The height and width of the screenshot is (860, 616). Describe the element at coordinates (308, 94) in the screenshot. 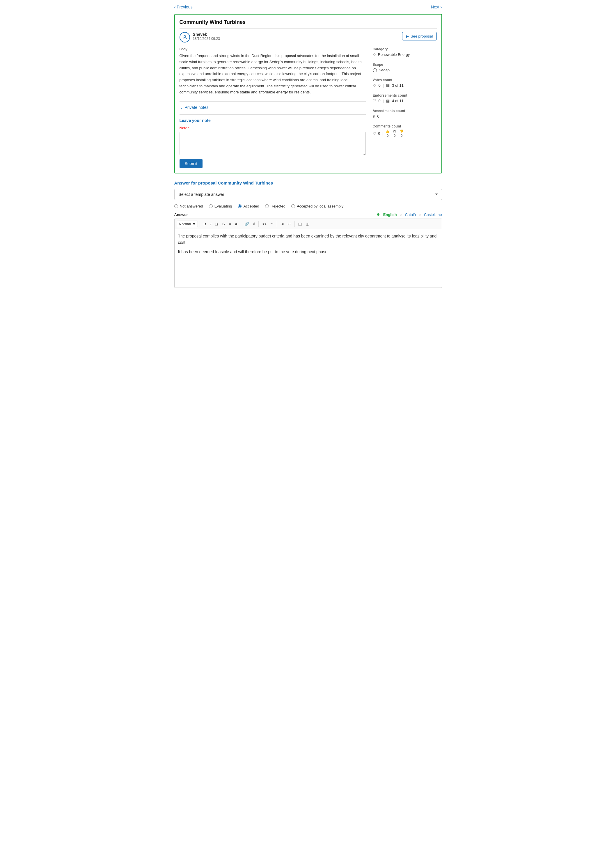

I see `main-card: Community Wind Turbines Shevek 18/10/202…` at that location.